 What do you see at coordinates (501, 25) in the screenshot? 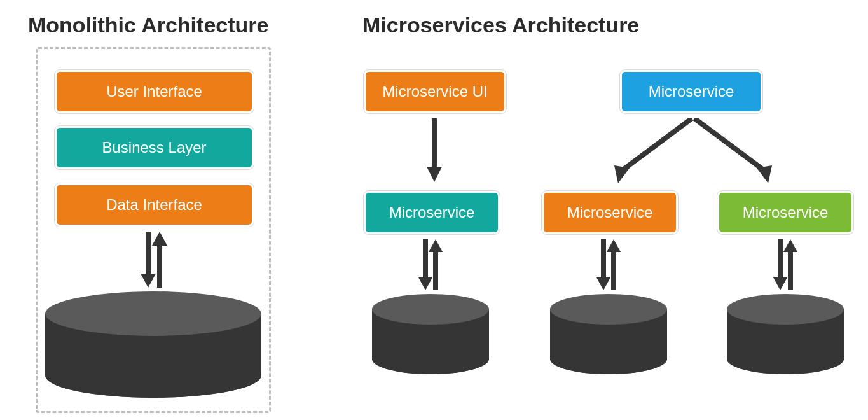
I see `microservices-title: Microservices Architecture` at bounding box center [501, 25].